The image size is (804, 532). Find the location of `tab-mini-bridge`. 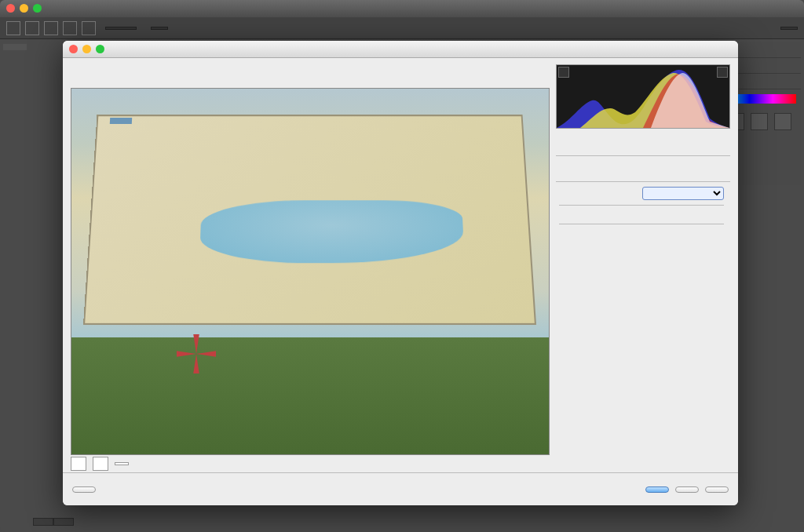

tab-mini-bridge is located at coordinates (43, 522).